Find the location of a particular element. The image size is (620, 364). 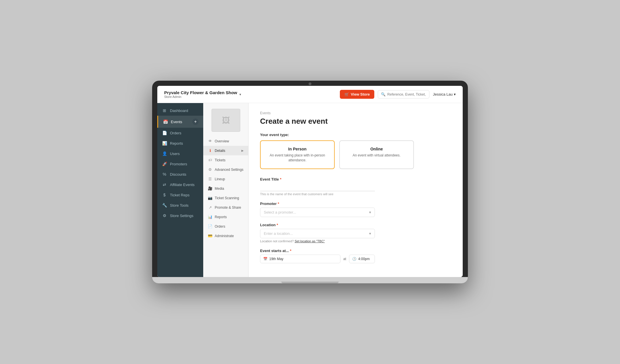

sidebar-item-affiliate-events: ⇄ Affiliate Events is located at coordinates (180, 185).